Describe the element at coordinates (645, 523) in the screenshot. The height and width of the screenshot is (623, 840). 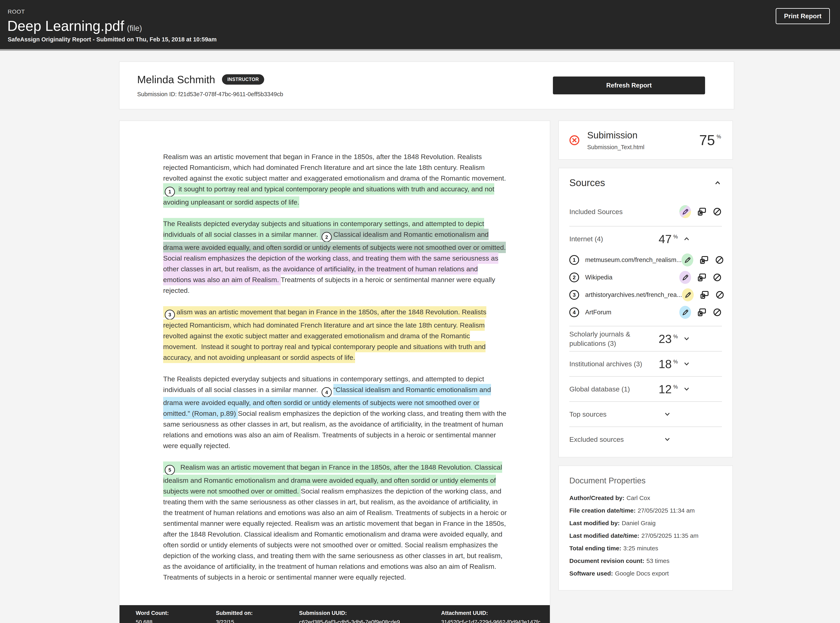
I see `property-row: Last modified by:Daniel Graig` at that location.